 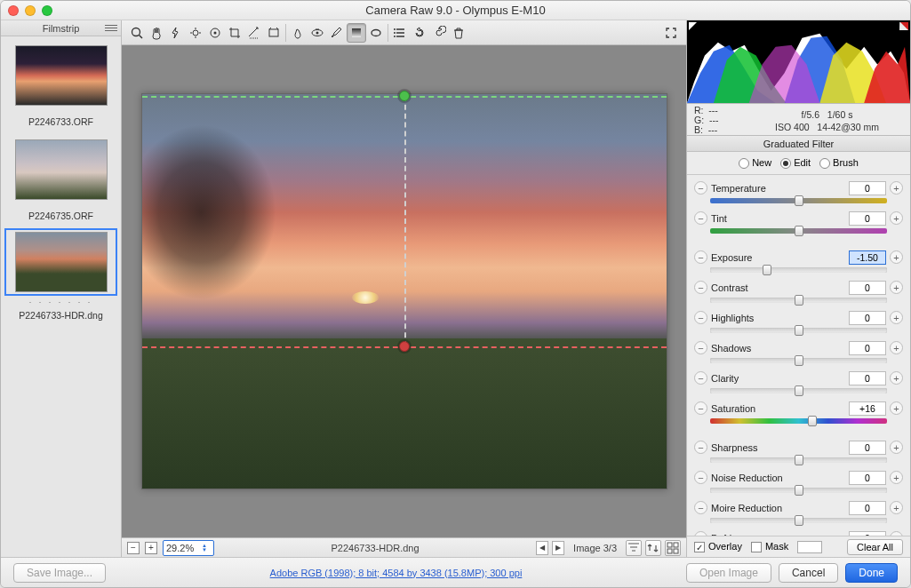 What do you see at coordinates (274, 33) in the screenshot?
I see `transform-icon` at bounding box center [274, 33].